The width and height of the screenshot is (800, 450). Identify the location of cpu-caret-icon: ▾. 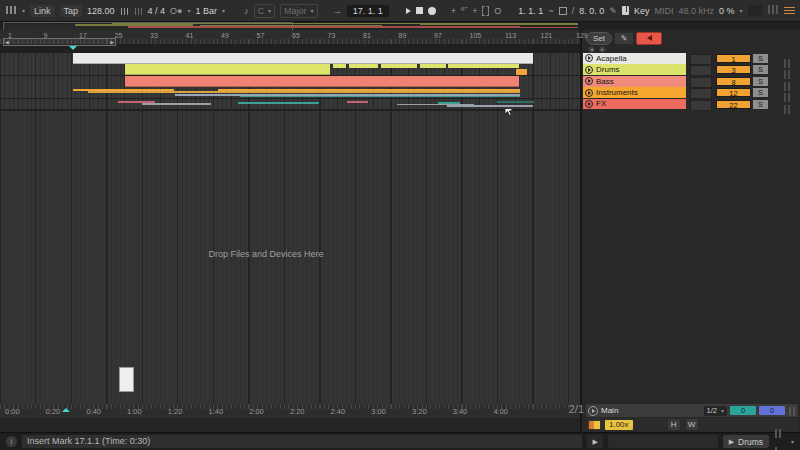
(742, 10).